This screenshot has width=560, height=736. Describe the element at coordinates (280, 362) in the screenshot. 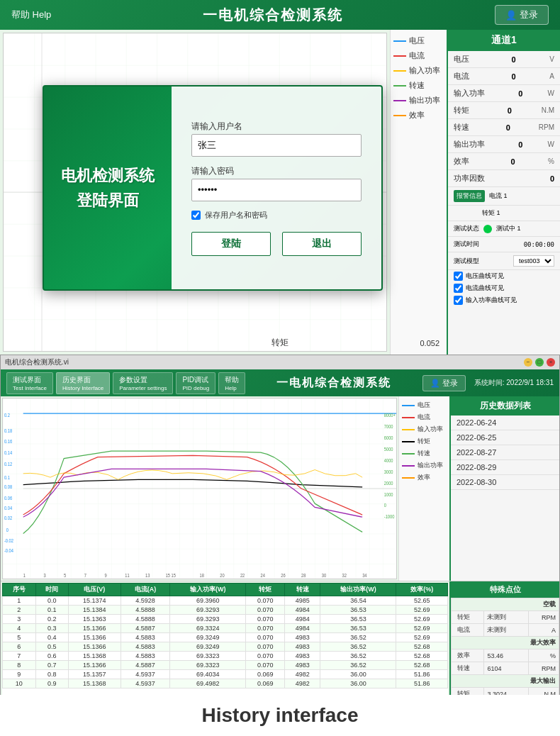

I see `bottom-titlebar: 电机综合检测系统.vi − □ ×` at that location.